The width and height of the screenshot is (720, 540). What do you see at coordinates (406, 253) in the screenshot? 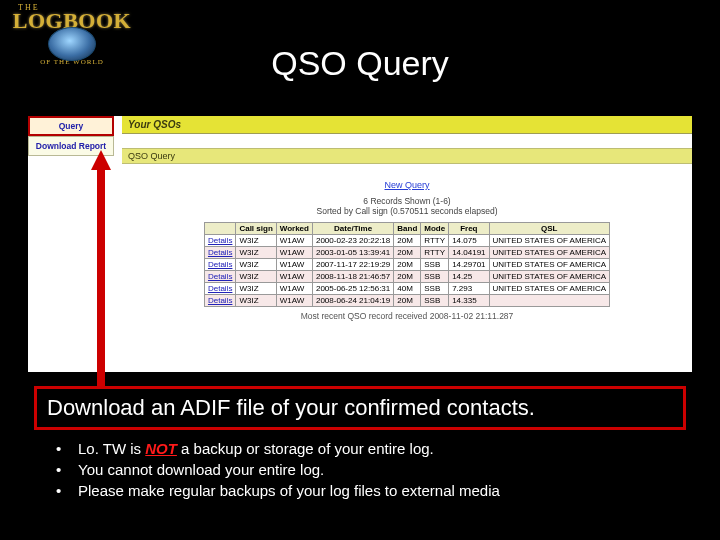
I see `table-row: DetailsW3IZW1AW2003-01-05 13:39:4120MRTT…` at bounding box center [406, 253].